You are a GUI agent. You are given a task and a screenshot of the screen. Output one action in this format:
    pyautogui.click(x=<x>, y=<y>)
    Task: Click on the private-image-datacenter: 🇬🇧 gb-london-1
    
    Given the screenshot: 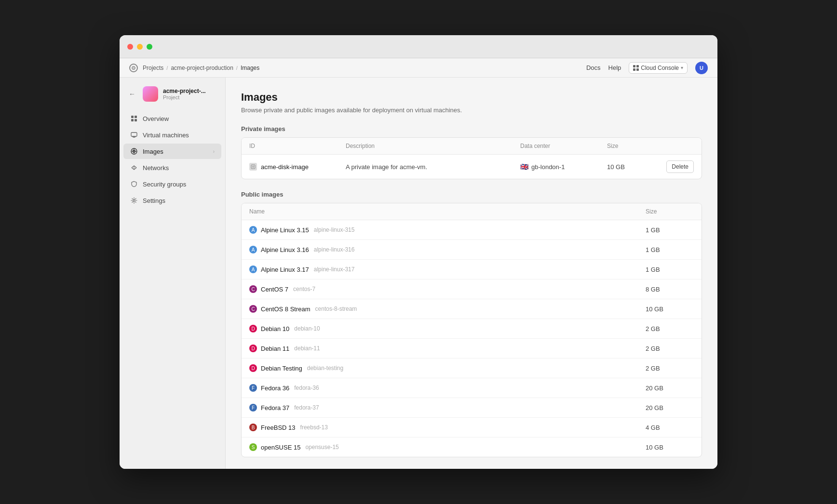 What is the action you would take?
    pyautogui.click(x=564, y=167)
    